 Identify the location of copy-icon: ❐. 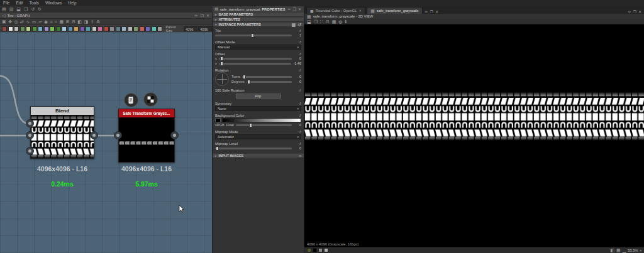
(26, 9).